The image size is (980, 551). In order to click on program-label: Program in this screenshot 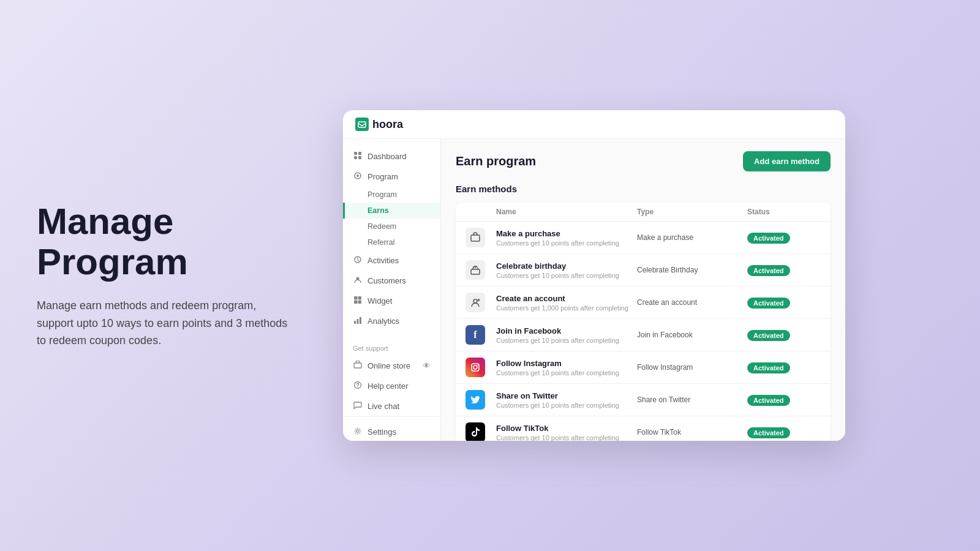, I will do `click(383, 176)`.